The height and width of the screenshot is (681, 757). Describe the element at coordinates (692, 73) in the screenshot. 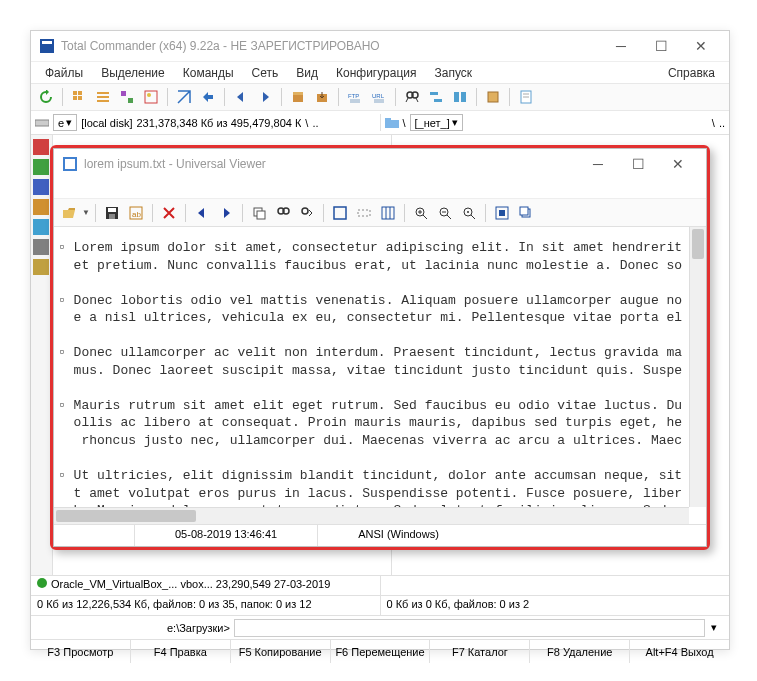

I see `menu-help: Справка` at that location.